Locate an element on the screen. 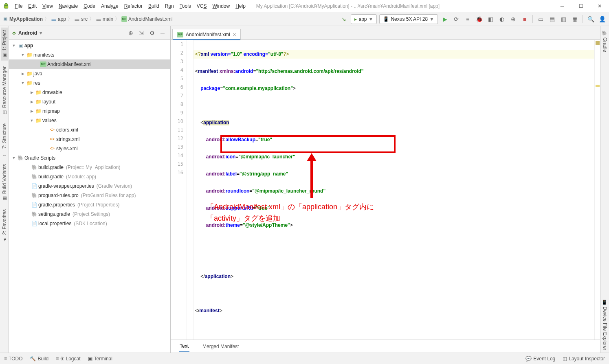  breadcrumb: ▣MyApplication 〉 ▬app 〉 ▬src 〉 ▬main 〉 M… is located at coordinates (88, 19).